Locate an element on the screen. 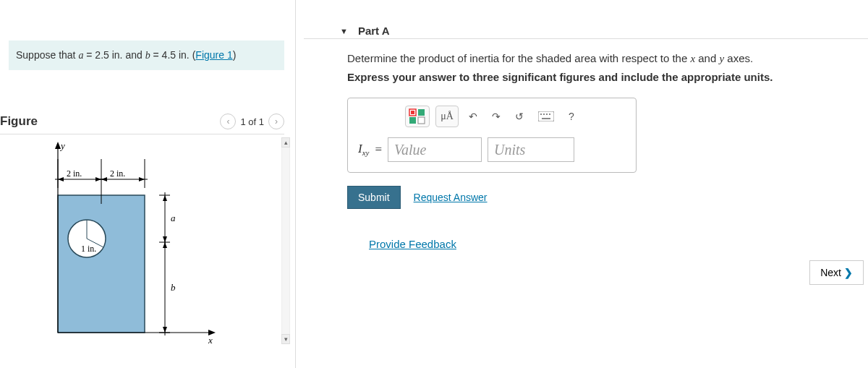  scroll-track is located at coordinates (286, 241).